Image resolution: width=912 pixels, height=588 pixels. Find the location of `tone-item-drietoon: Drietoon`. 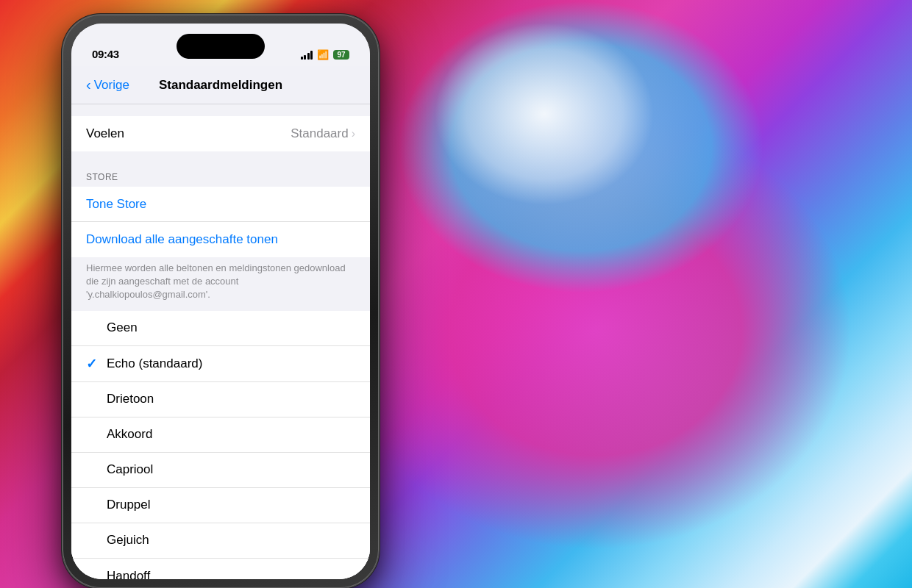

tone-item-drietoon: Drietoon is located at coordinates (221, 400).